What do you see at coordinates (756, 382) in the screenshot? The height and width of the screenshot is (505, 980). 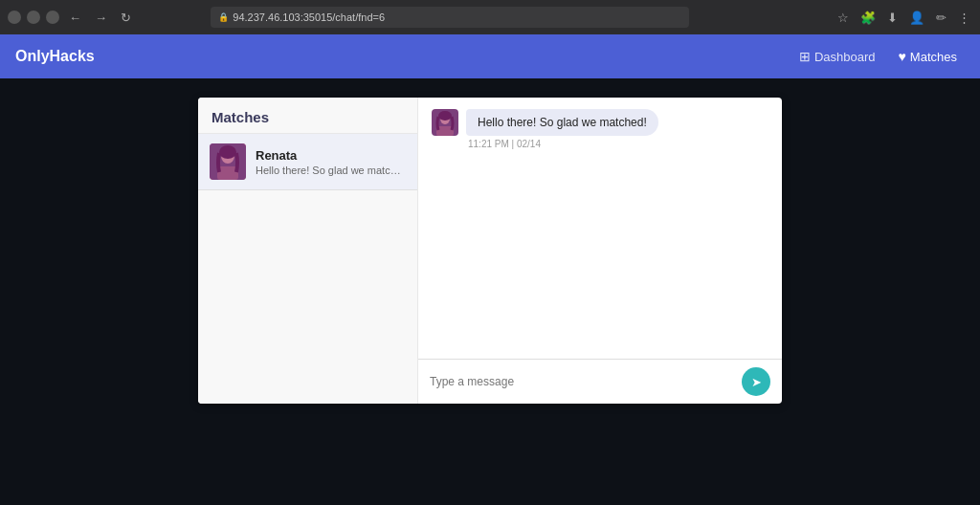 I see `send-message-button: ➤` at bounding box center [756, 382].